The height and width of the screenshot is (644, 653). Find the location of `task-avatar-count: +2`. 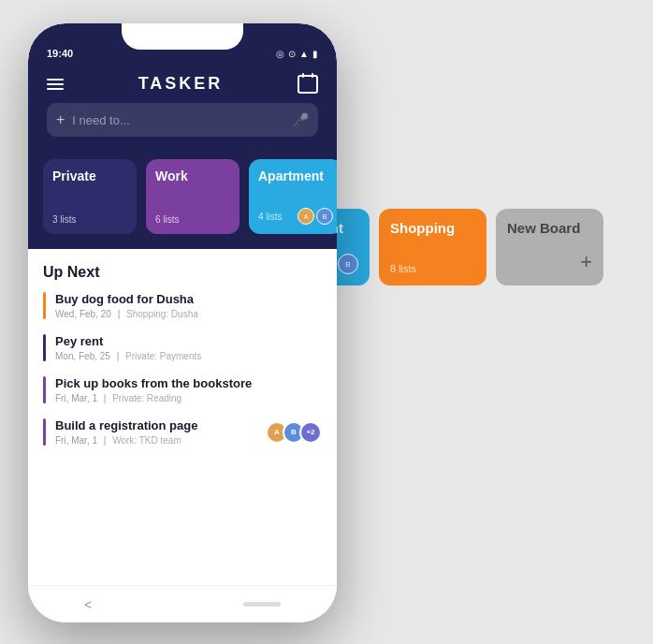

task-avatar-count: +2 is located at coordinates (311, 432).